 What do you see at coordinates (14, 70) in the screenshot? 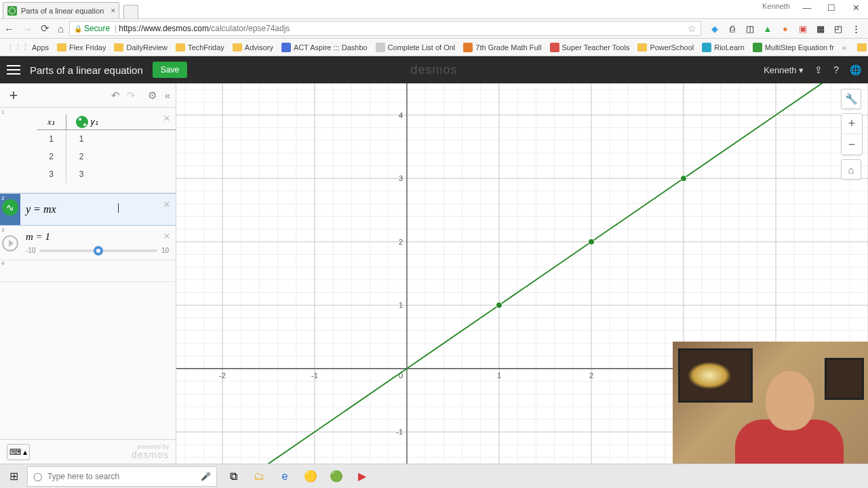
I see `menu-icon` at bounding box center [14, 70].